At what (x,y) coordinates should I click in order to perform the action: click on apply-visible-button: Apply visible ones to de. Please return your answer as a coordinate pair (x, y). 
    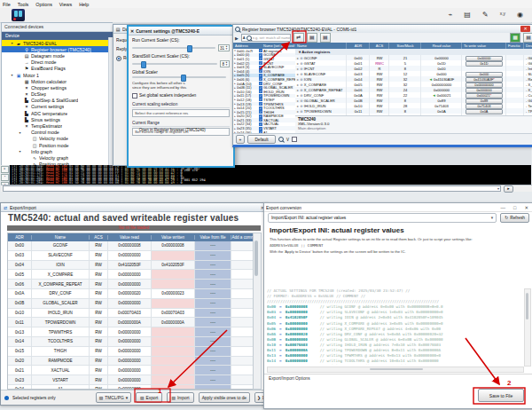
    Looking at the image, I should click on (224, 398).